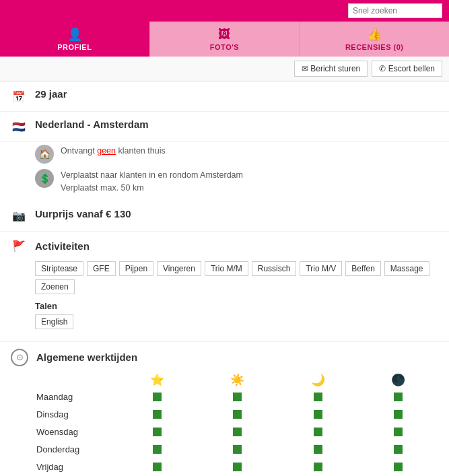 This screenshot has height=476, width=449. I want to click on tab-recensies: 👍 RECENSIES (0), so click(374, 39).